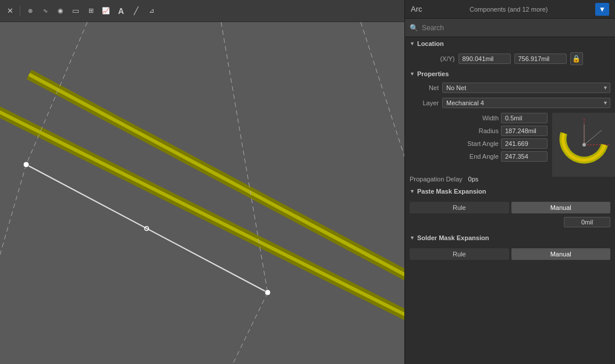 This screenshot has width=615, height=364. Describe the element at coordinates (478, 156) in the screenshot. I see `end-angle-label: End Angle` at that location.